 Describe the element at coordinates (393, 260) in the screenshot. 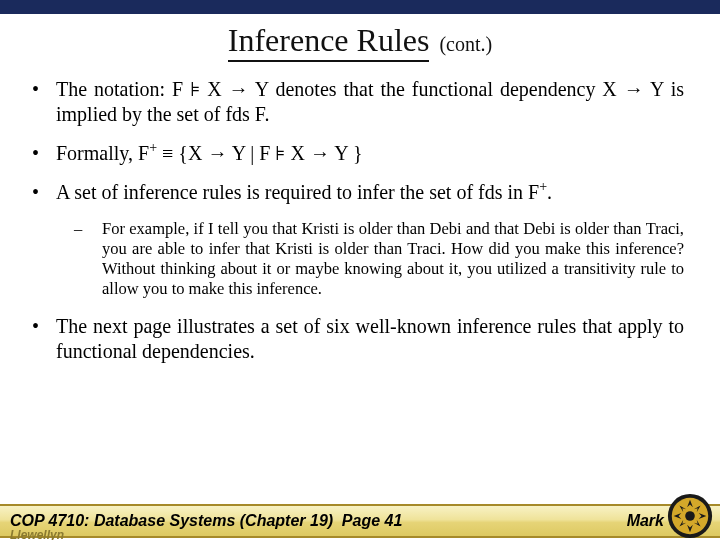

I see `sub-bullet-1: – For example, if I tell you that Kristi…` at that location.